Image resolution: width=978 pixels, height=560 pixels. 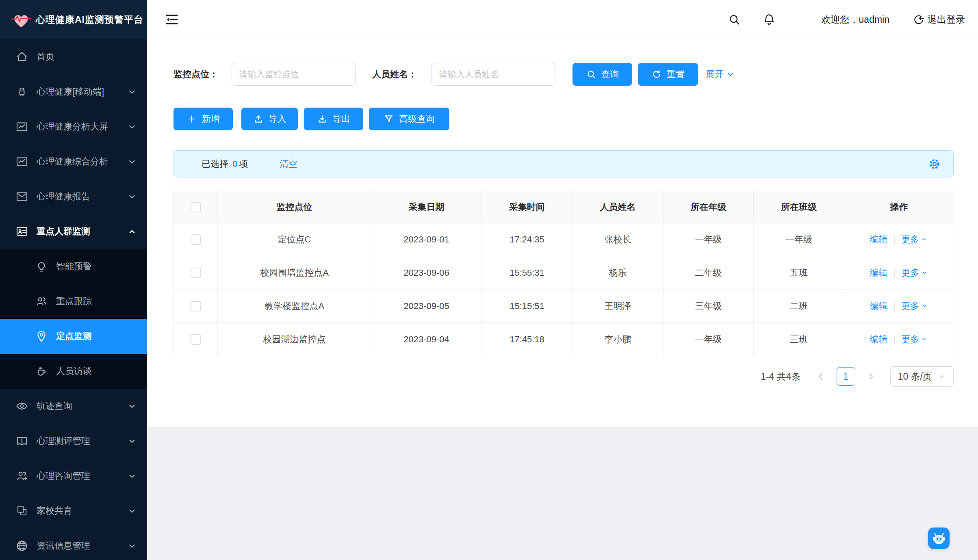 What do you see at coordinates (21, 20) in the screenshot?
I see `heart-pulse-logo-icon` at bounding box center [21, 20].